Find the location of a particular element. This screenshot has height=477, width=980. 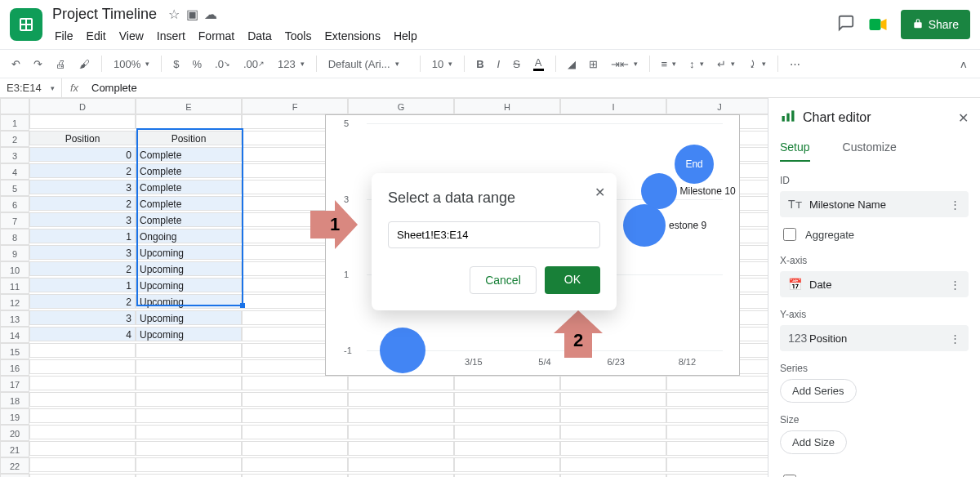

text-color-button: A is located at coordinates (539, 64).